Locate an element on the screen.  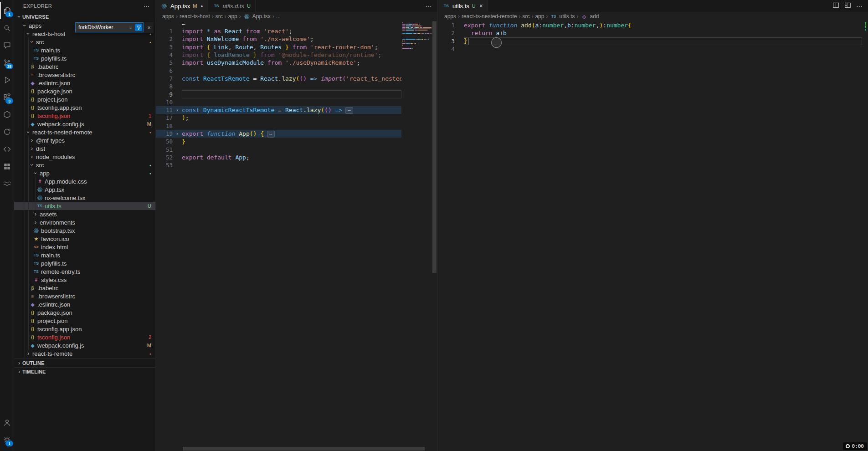
tree-file-tsconfig.json: {}tsconfig.json2 is located at coordinates (85, 337).